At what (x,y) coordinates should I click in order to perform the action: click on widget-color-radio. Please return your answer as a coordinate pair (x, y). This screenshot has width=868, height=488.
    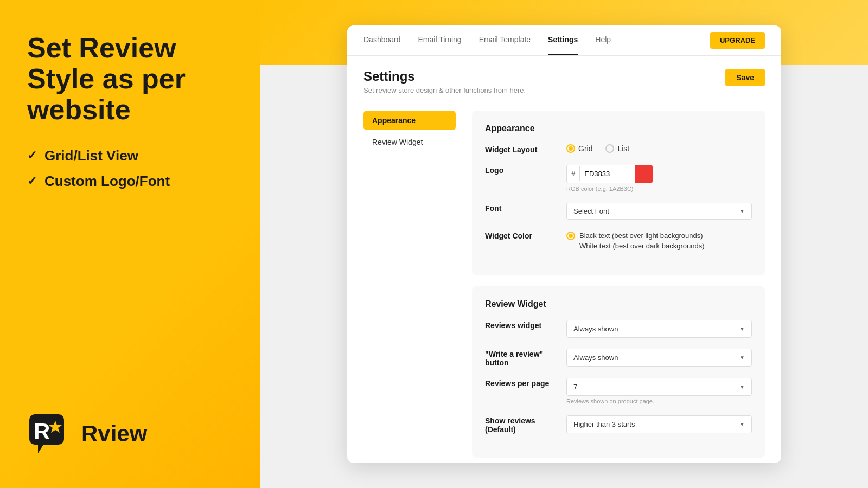
    Looking at the image, I should click on (571, 236).